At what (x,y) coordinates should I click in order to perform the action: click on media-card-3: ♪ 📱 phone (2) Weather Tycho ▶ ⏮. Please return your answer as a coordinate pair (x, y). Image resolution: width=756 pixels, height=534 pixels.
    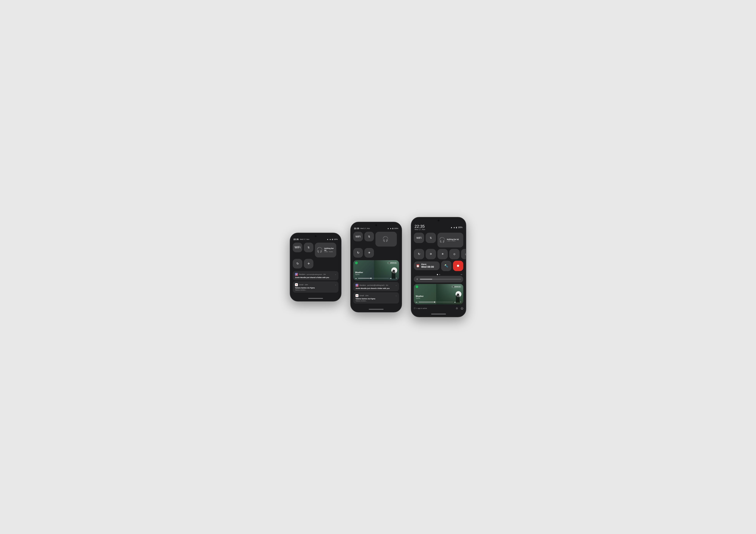
    Looking at the image, I should click on (439, 294).